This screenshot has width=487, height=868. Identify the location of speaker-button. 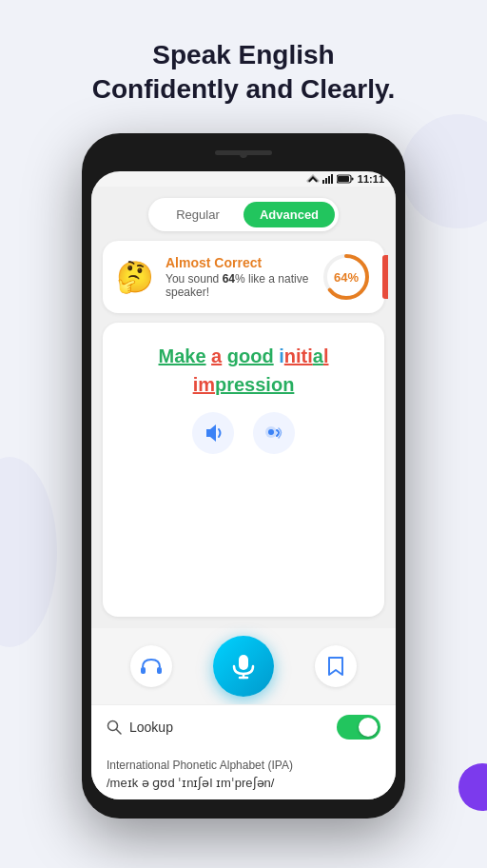
(213, 433).